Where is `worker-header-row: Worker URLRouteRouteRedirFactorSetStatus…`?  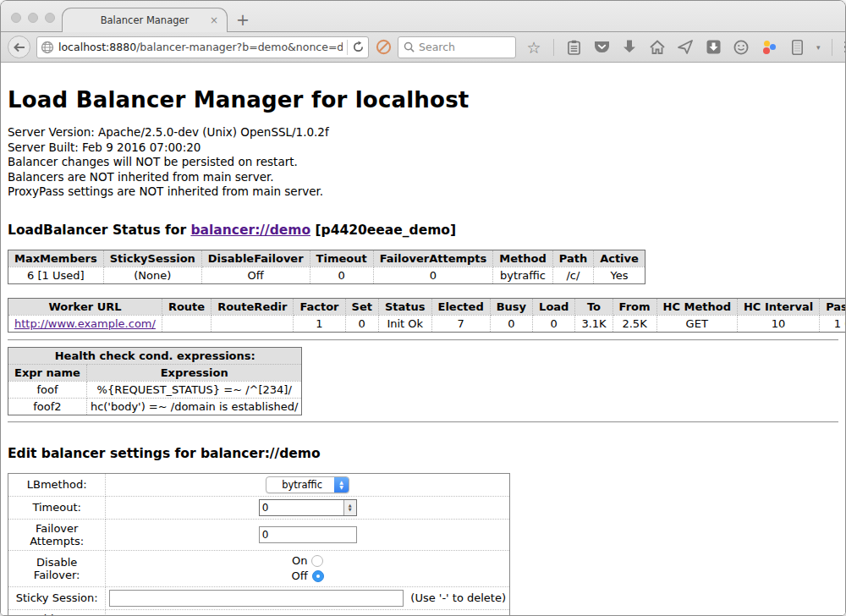 worker-header-row: Worker URLRouteRouteRedirFactorSetStatus… is located at coordinates (427, 306).